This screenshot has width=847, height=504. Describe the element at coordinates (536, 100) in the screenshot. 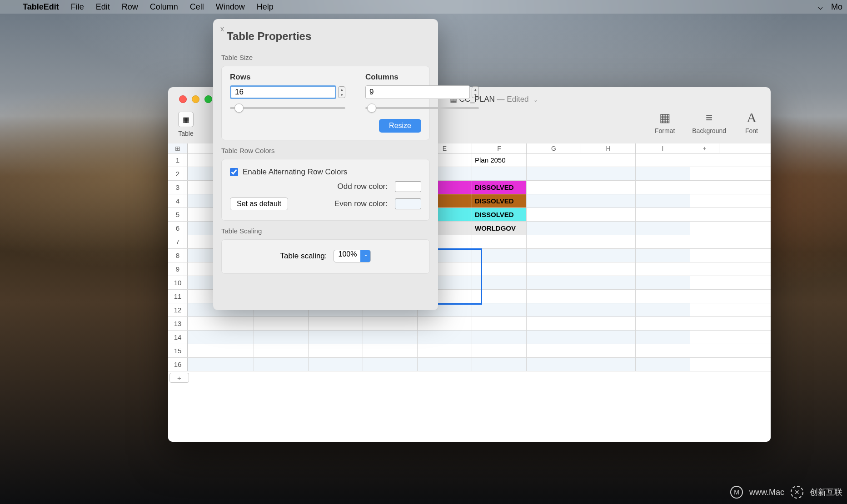

I see `chevron-down-icon: ⌄` at that location.